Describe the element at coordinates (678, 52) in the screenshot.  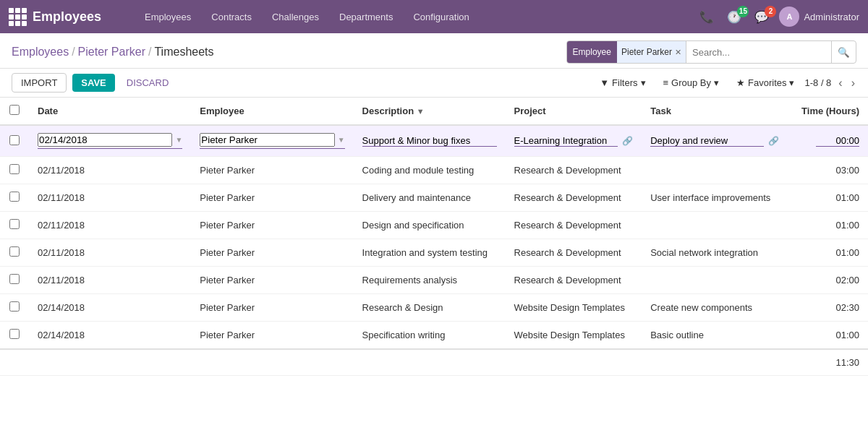
I see `tag-remove-btn: ✕` at that location.